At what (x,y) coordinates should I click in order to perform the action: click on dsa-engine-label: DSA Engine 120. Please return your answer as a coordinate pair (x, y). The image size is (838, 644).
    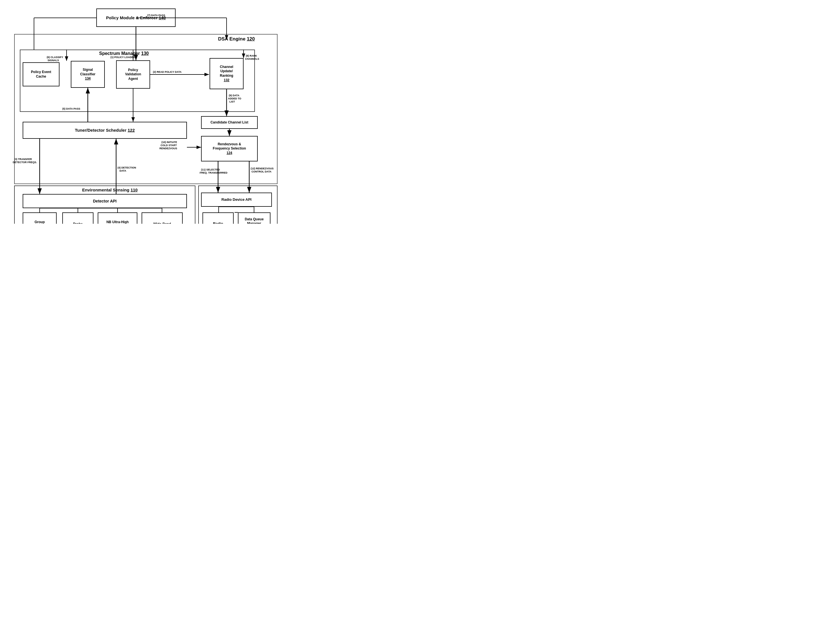
    Looking at the image, I should click on (237, 39).